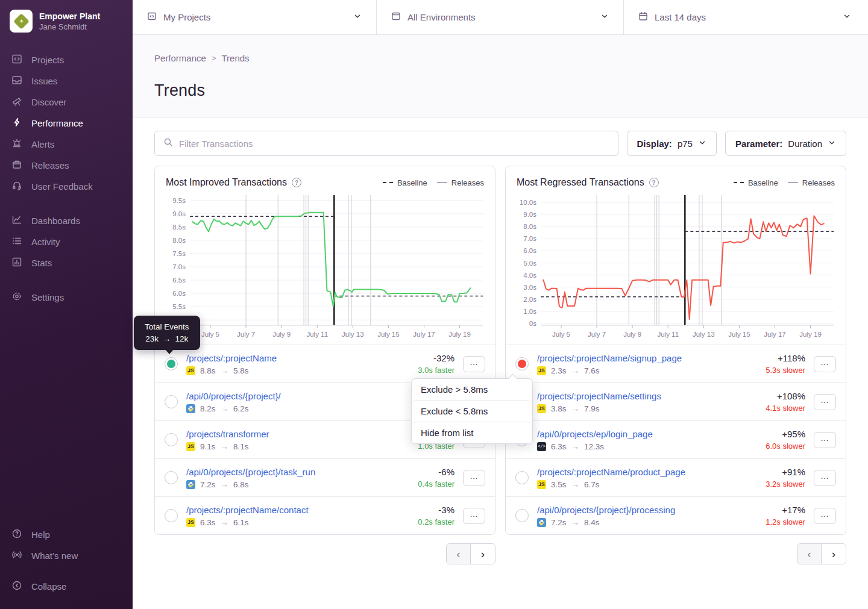  Describe the element at coordinates (66, 81) in the screenshot. I see `sidebar-item-issues: Issues` at that location.